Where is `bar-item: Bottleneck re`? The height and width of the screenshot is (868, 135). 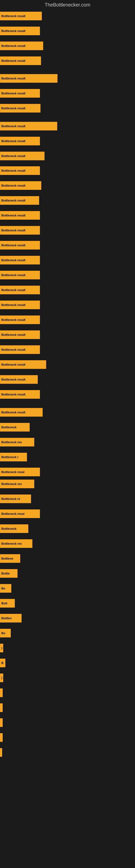
bar-item: Bottleneck re is located at coordinates (15, 499).